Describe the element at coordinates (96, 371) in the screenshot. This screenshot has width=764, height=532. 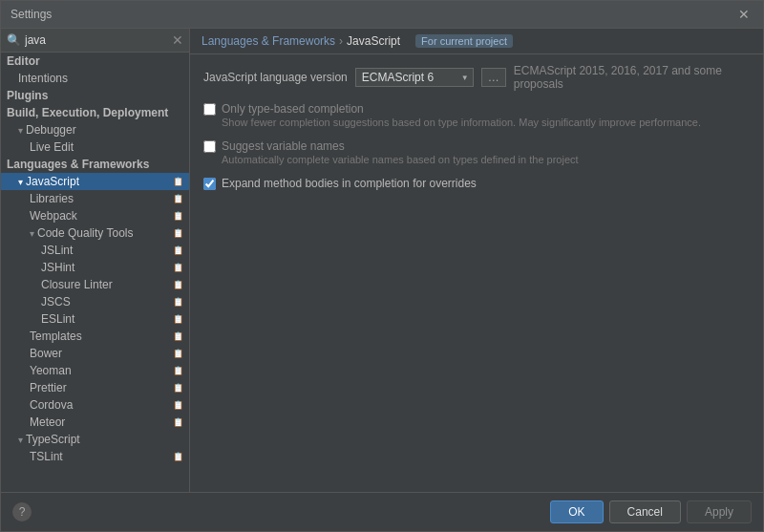
I see `tree-item-yeoman: Yeoman 📋` at that location.